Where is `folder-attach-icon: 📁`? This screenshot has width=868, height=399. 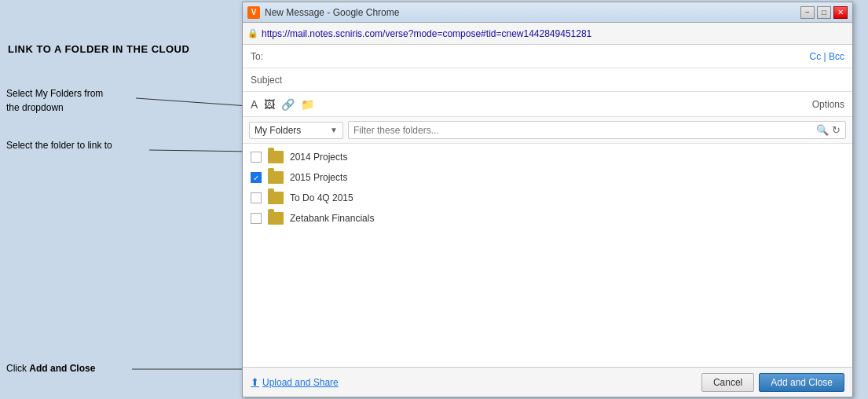 folder-attach-icon: 📁 is located at coordinates (308, 104).